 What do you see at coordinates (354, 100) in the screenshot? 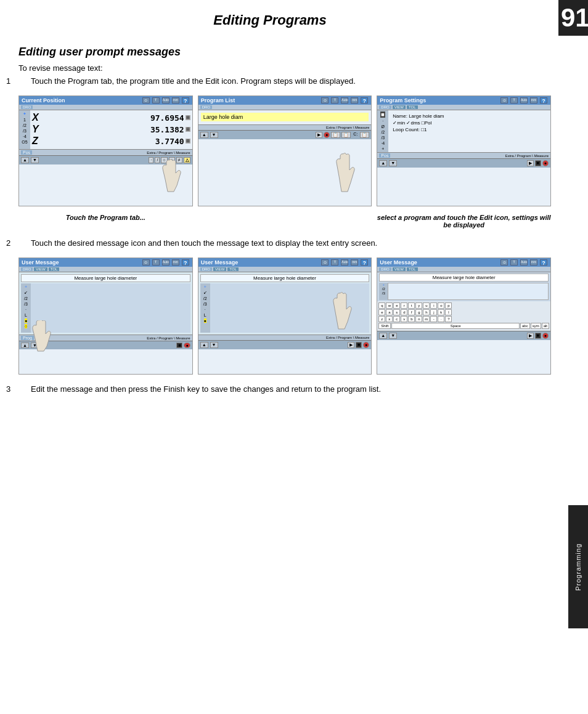
I see `icon-mm2: mm` at bounding box center [354, 100].